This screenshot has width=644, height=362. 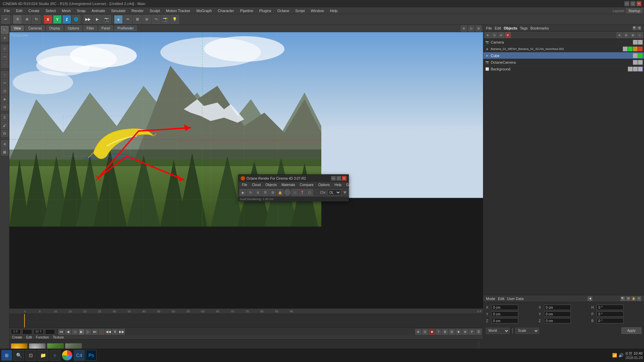 I want to click on h-input, so click(x=610, y=307).